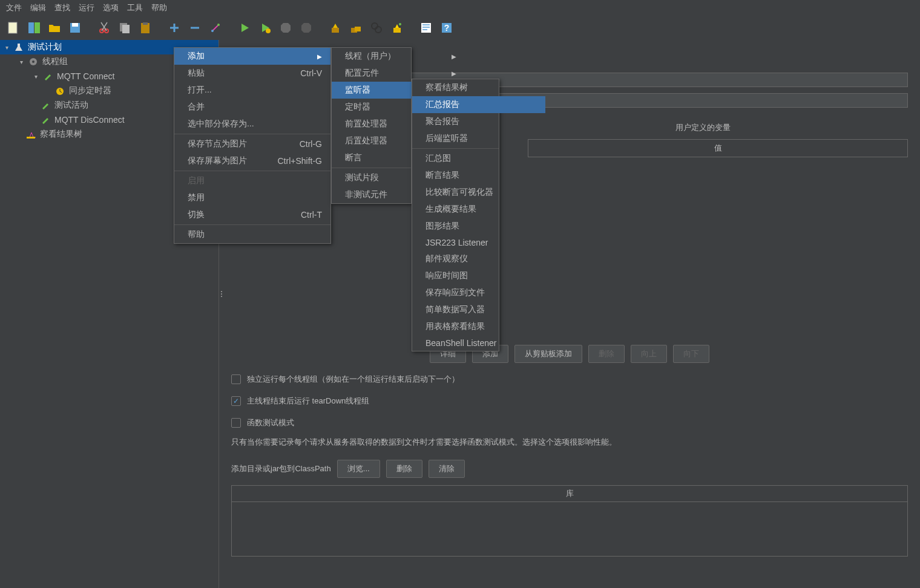  I want to click on library-header: 库, so click(570, 494).